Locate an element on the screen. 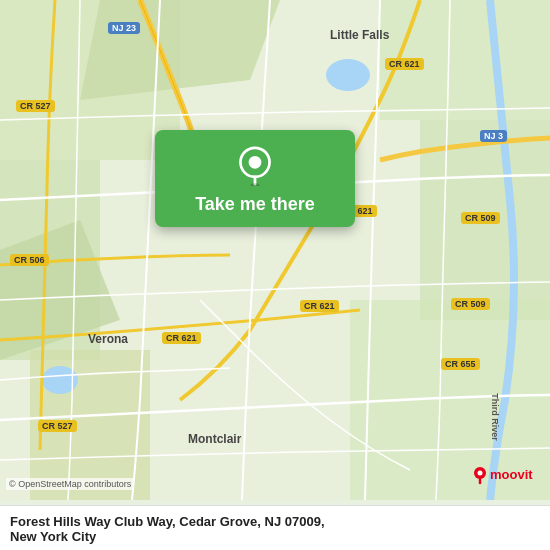 This screenshot has width=550, height=550. road-label-nj3: NJ 3 is located at coordinates (494, 136).